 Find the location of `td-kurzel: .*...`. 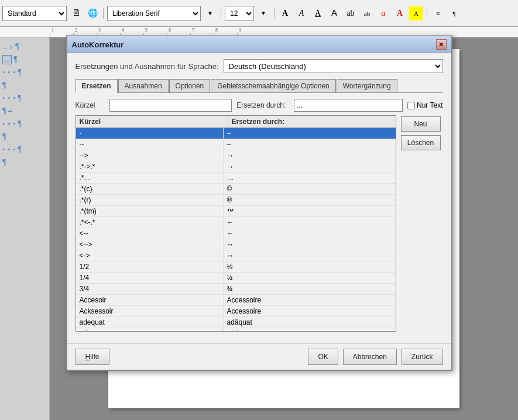

td-kurzel: .*... is located at coordinates (150, 178).